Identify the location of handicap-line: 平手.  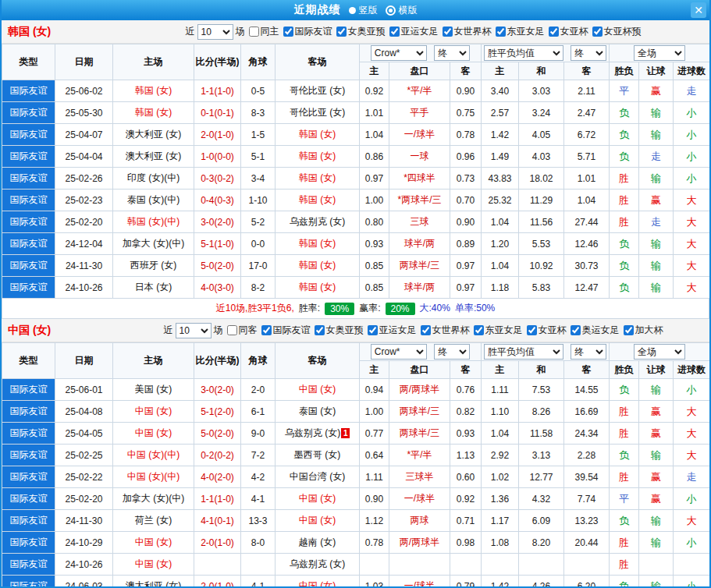
(420, 113).